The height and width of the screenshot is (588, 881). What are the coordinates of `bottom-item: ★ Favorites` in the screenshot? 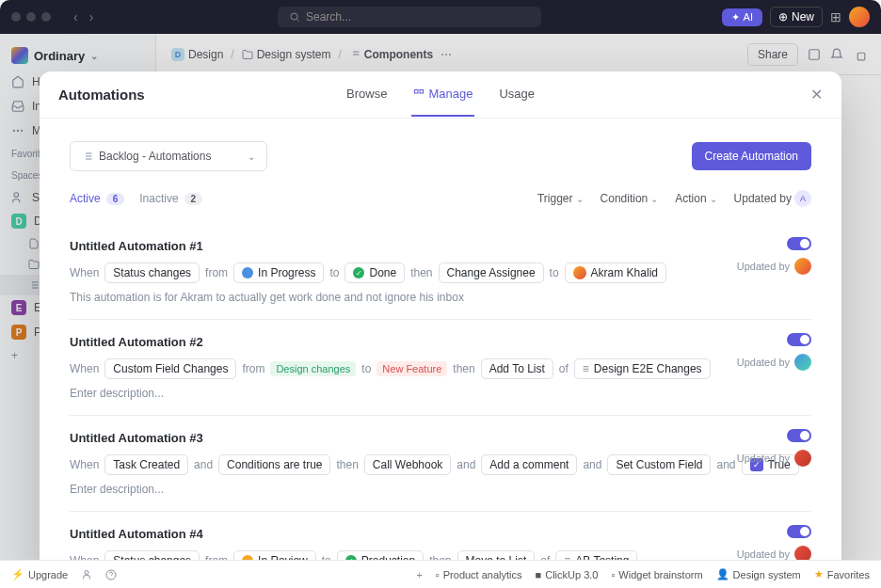 It's located at (841, 574).